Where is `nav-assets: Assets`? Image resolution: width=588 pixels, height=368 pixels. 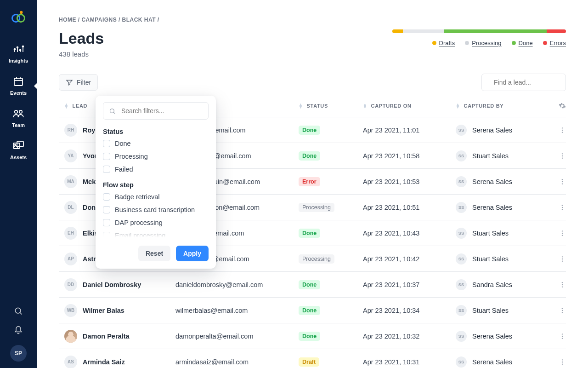
nav-assets: Assets is located at coordinates (18, 150).